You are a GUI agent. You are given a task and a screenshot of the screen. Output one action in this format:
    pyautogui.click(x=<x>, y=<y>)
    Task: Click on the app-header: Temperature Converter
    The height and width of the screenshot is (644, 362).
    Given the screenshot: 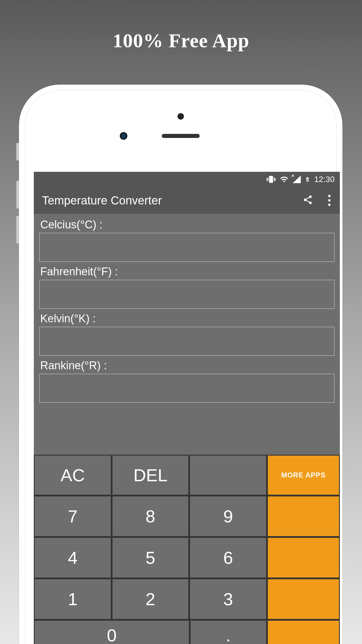 What is the action you would take?
    pyautogui.click(x=187, y=200)
    